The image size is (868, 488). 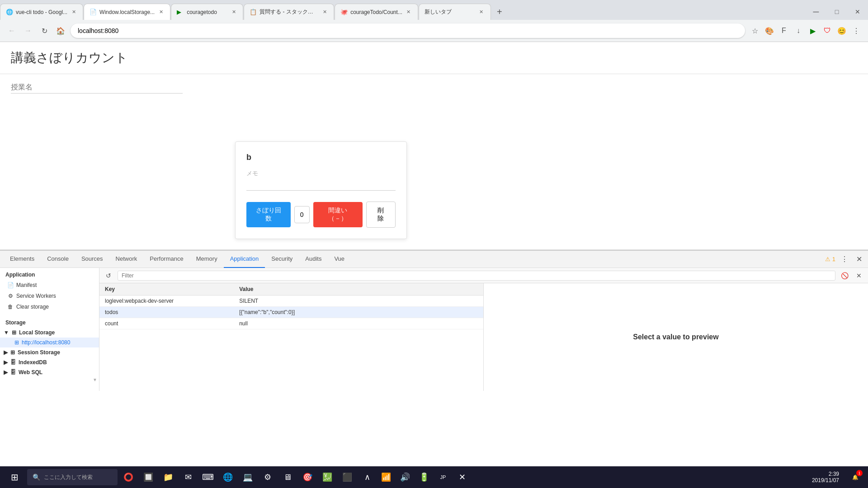 What do you see at coordinates (842, 31) in the screenshot?
I see `profile-icon: 😊` at bounding box center [842, 31].